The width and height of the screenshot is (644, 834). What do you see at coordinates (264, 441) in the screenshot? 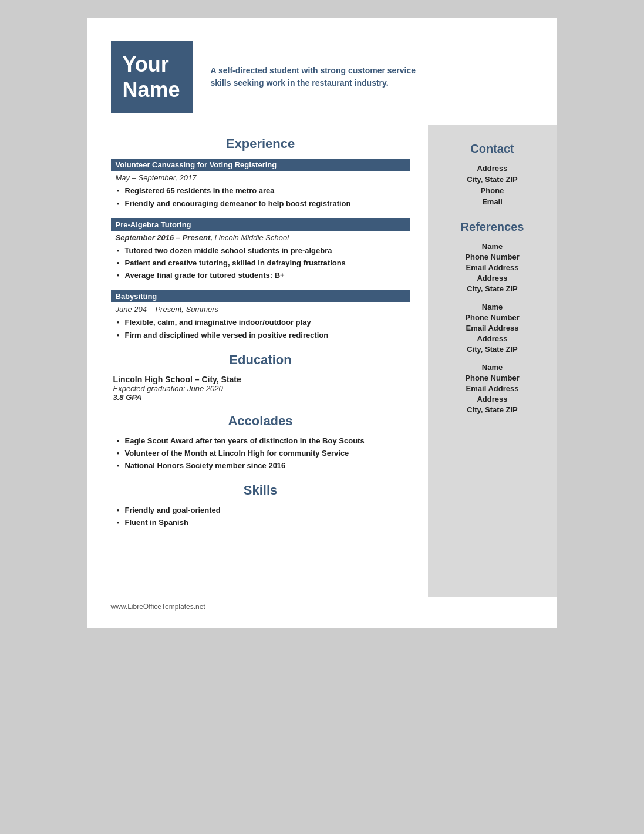
I see `accolade-1: Eagle Scout Award after ten years of dis…` at bounding box center [264, 441].